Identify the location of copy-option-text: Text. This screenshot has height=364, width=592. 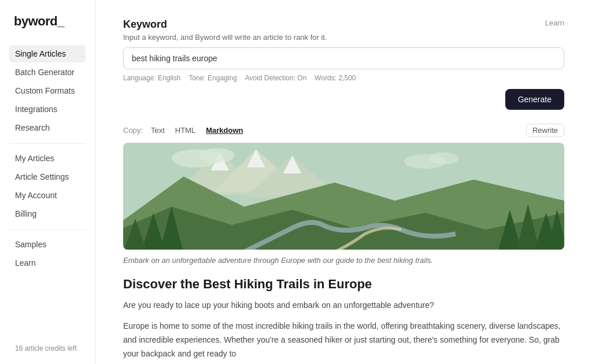
(158, 131).